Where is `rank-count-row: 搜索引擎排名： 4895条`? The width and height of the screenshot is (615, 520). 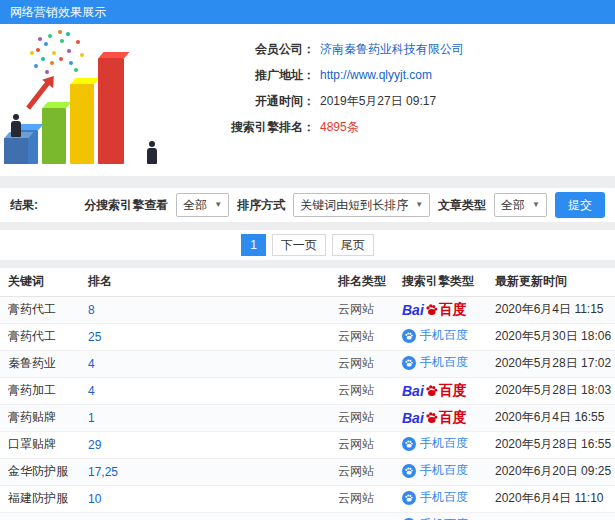 rank-count-row: 搜索引擎排名： 4895条 is located at coordinates (400, 127).